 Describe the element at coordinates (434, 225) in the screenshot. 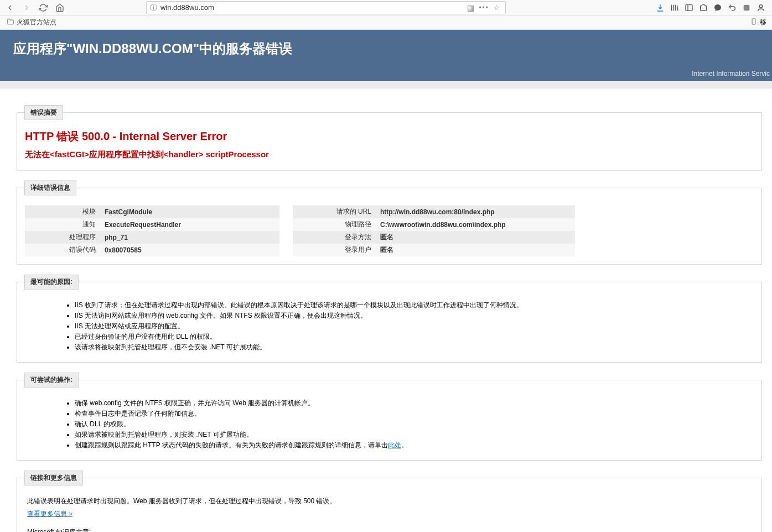

I see `table-row: 物理路径C:\wwwroot\win.dd88wu.com\index.php` at that location.